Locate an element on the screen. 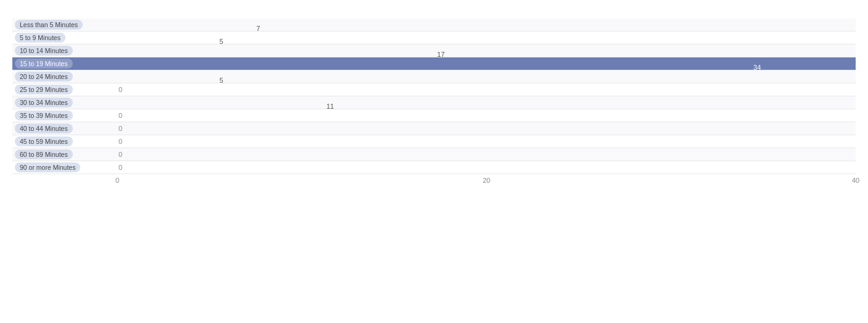 This screenshot has height=323, width=868. row-label: 35 to 39 Minutes is located at coordinates (65, 115).